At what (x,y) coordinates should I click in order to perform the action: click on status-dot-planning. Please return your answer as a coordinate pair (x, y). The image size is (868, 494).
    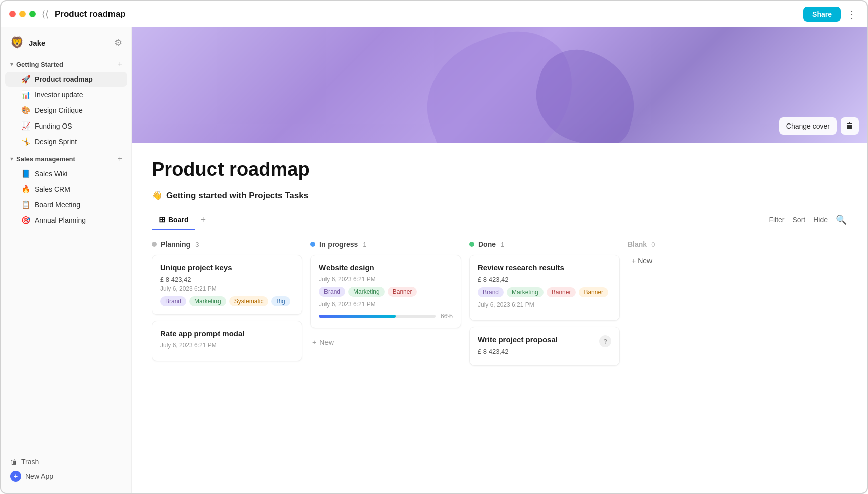
    Looking at the image, I should click on (154, 244).